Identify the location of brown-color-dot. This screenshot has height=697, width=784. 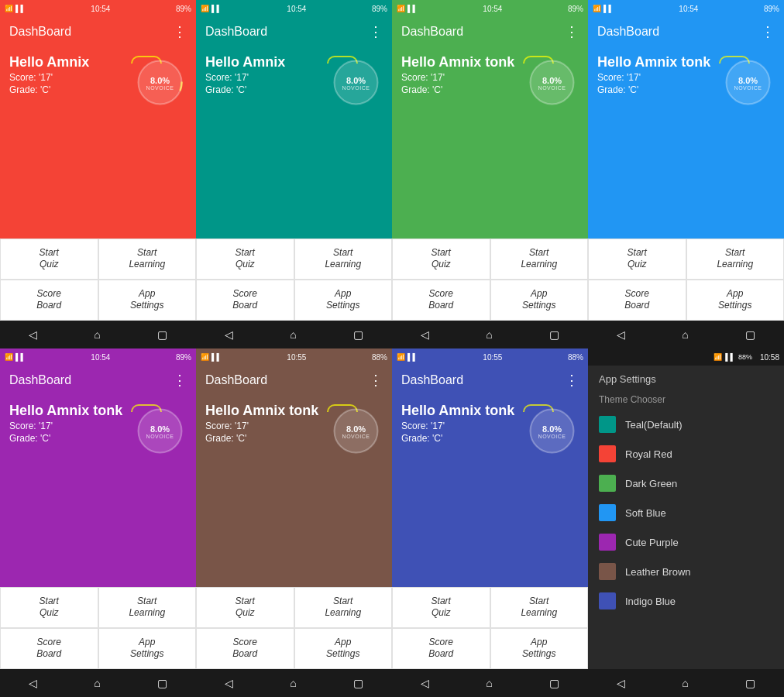
(607, 572).